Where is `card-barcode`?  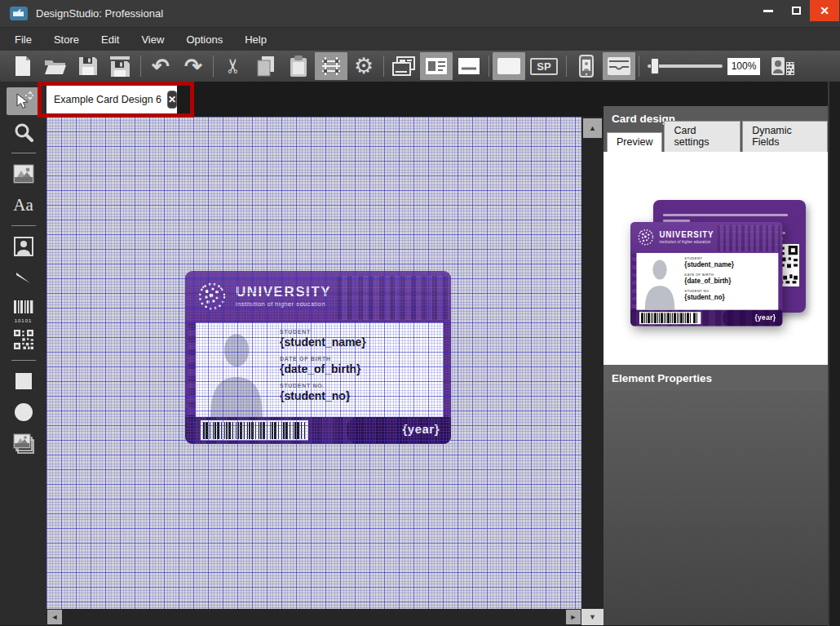
card-barcode is located at coordinates (254, 431).